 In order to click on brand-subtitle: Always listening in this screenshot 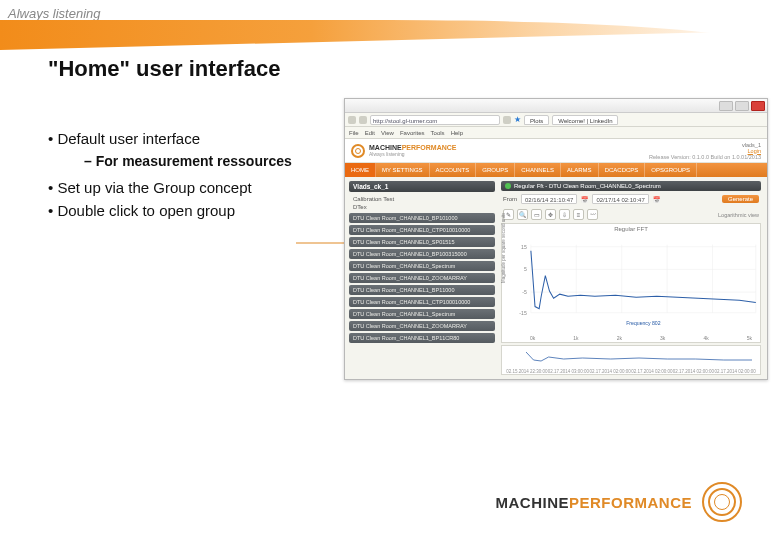, I will do `click(413, 154)`.